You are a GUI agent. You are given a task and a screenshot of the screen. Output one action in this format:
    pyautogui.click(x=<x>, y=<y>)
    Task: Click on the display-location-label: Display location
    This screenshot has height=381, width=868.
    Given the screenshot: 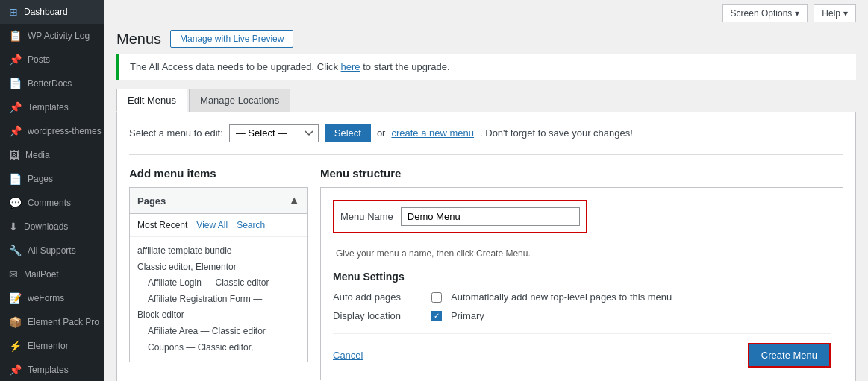 What is the action you would take?
    pyautogui.click(x=378, y=316)
    